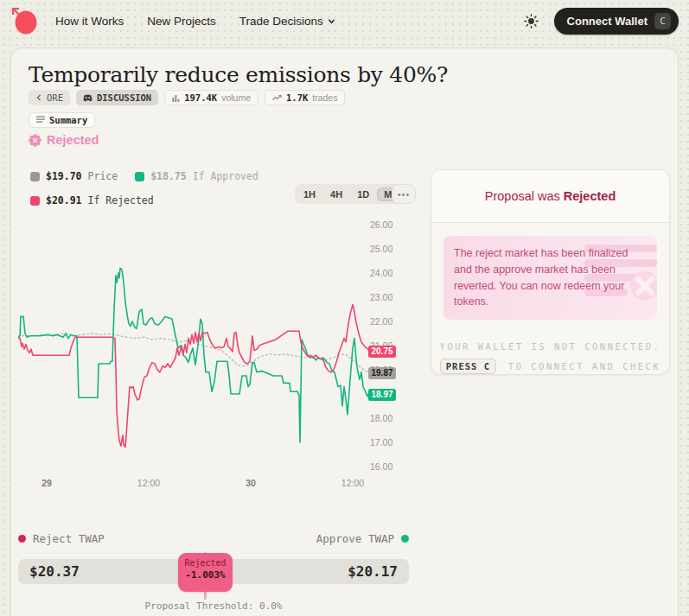 This screenshot has width=689, height=616. What do you see at coordinates (22, 539) in the screenshot?
I see `reject-dot-icon` at bounding box center [22, 539].